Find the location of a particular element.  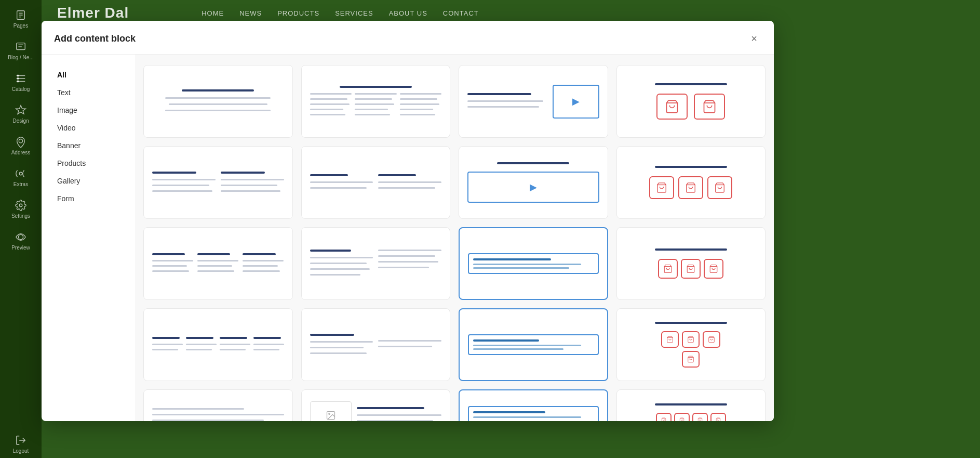

category-image: Image is located at coordinates (88, 110).